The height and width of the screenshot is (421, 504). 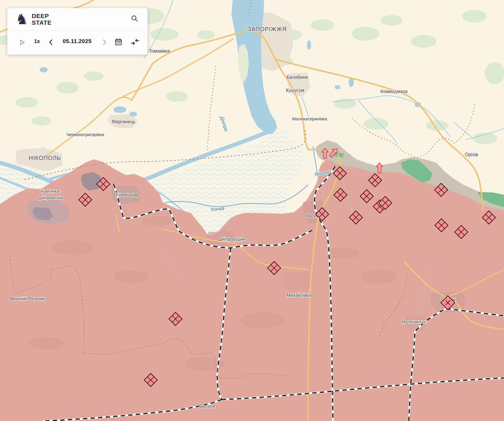 I want to click on converging-arrows-icon, so click(x=135, y=42).